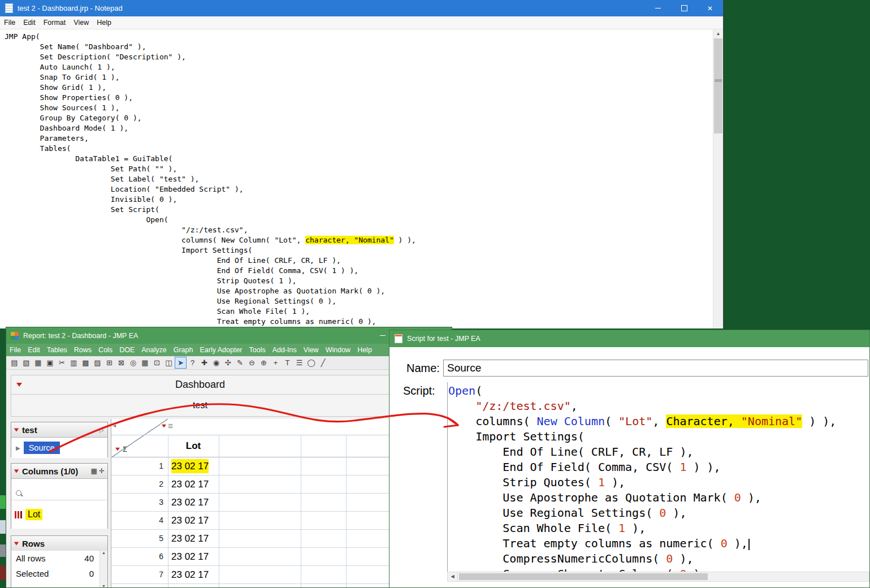  What do you see at coordinates (154, 350) in the screenshot?
I see `menu-analyze: Analyze` at bounding box center [154, 350].